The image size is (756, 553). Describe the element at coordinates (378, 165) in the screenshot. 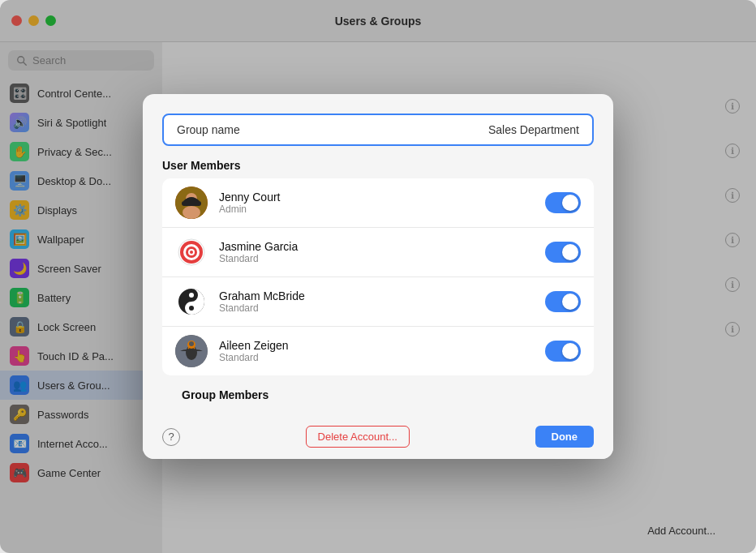

I see `user-members-header: User Members` at that location.